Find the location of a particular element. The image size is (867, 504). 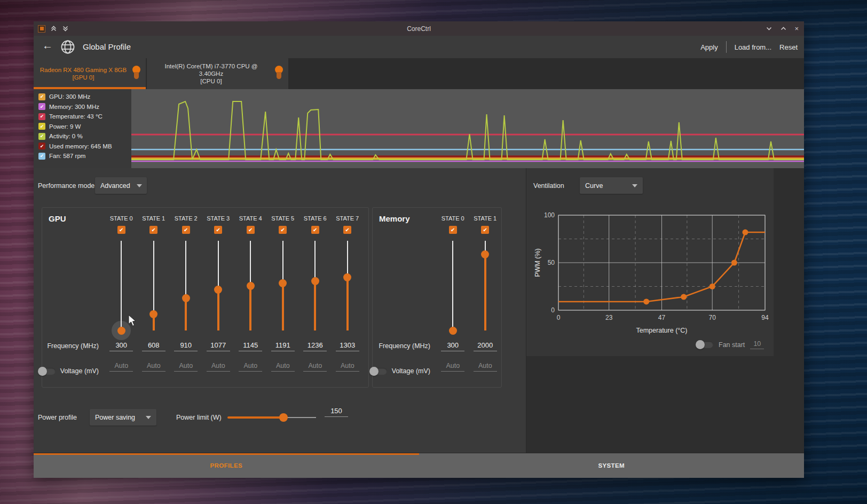

gpu-state-checkbox-5: ✔ is located at coordinates (283, 230).